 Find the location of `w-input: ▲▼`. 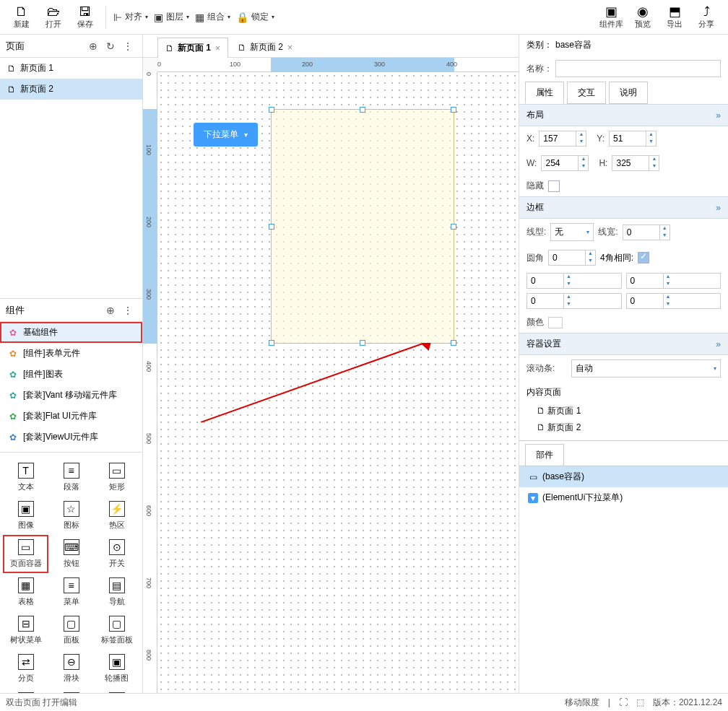

w-input: ▲▼ is located at coordinates (565, 163).